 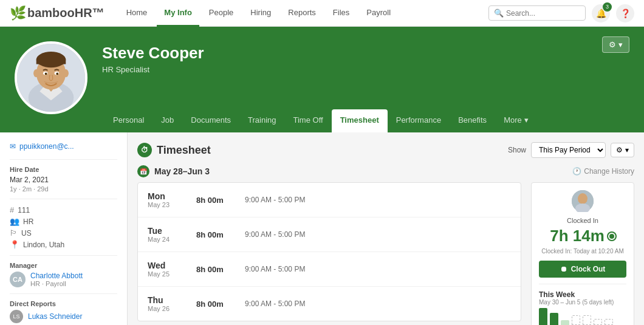 I want to click on hours-3: 8h 00m, so click(x=221, y=304).